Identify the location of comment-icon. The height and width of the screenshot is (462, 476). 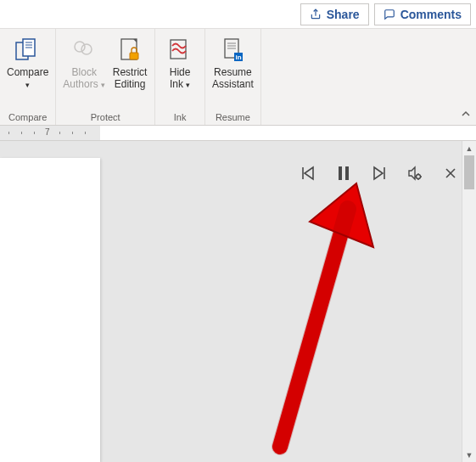
(389, 14).